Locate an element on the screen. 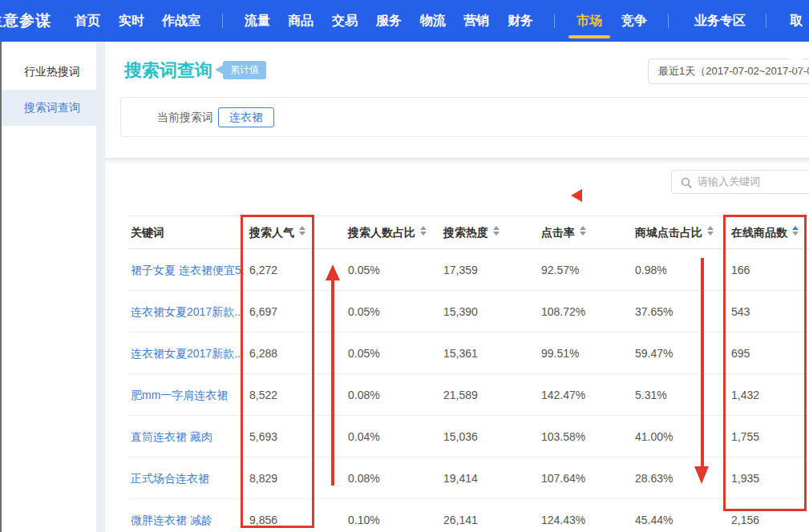 This screenshot has width=809, height=532. nav-item-finance: 财务 is located at coordinates (520, 21).